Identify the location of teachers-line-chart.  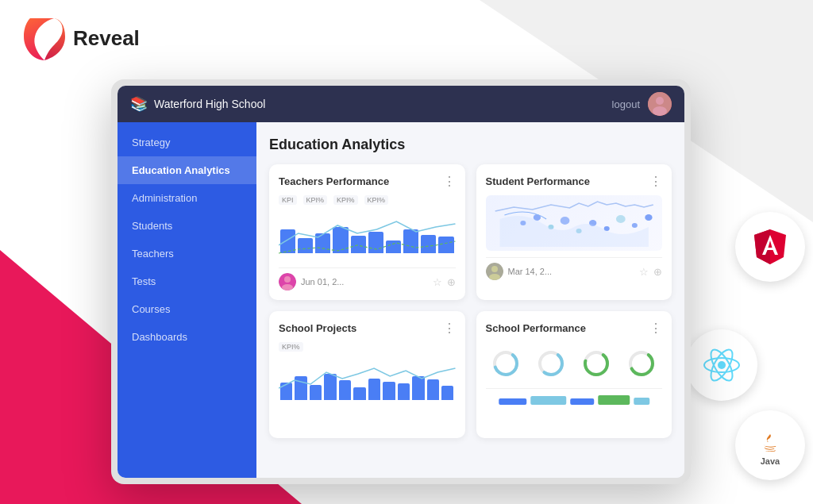
(367, 235).